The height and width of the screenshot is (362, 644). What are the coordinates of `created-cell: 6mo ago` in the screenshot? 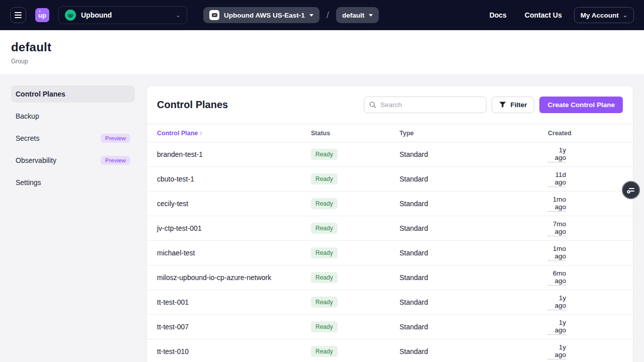 It's located at (557, 278).